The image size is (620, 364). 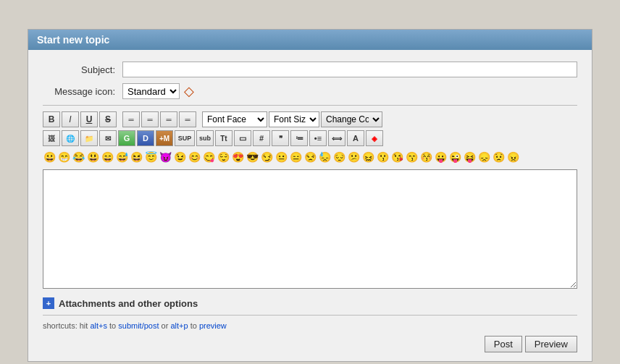 I want to click on emoticon-21: 😔, so click(x=339, y=157).